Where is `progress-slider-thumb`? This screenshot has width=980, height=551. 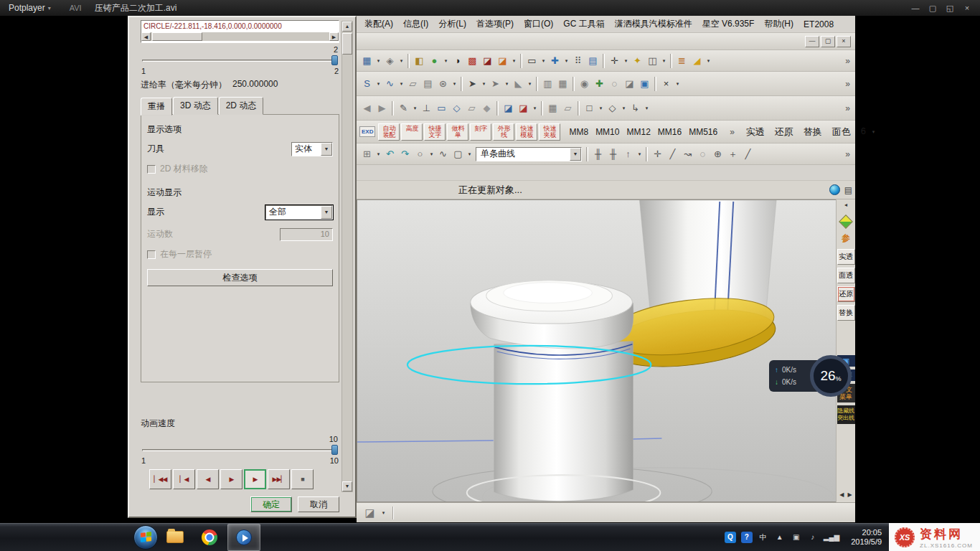 progress-slider-thumb is located at coordinates (334, 60).